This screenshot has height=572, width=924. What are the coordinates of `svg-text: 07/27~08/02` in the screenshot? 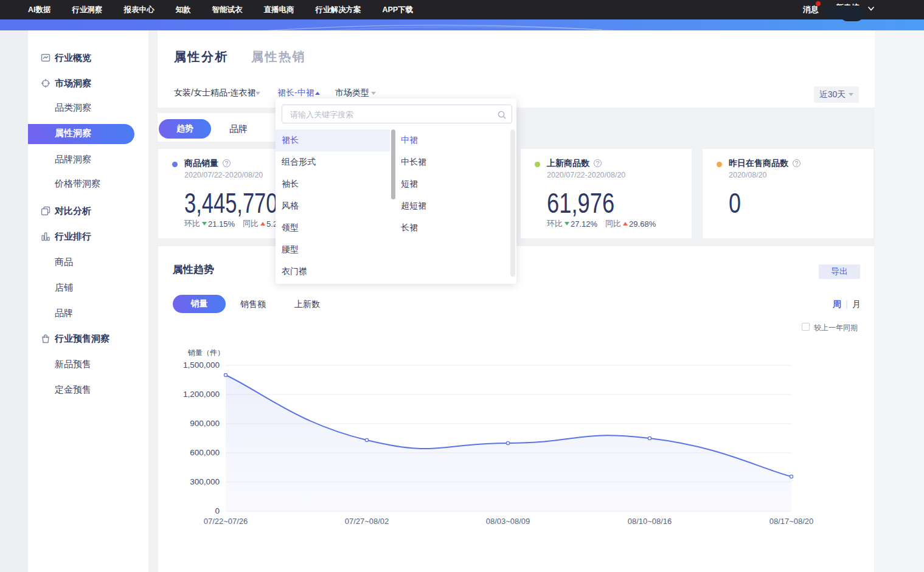 It's located at (367, 522).